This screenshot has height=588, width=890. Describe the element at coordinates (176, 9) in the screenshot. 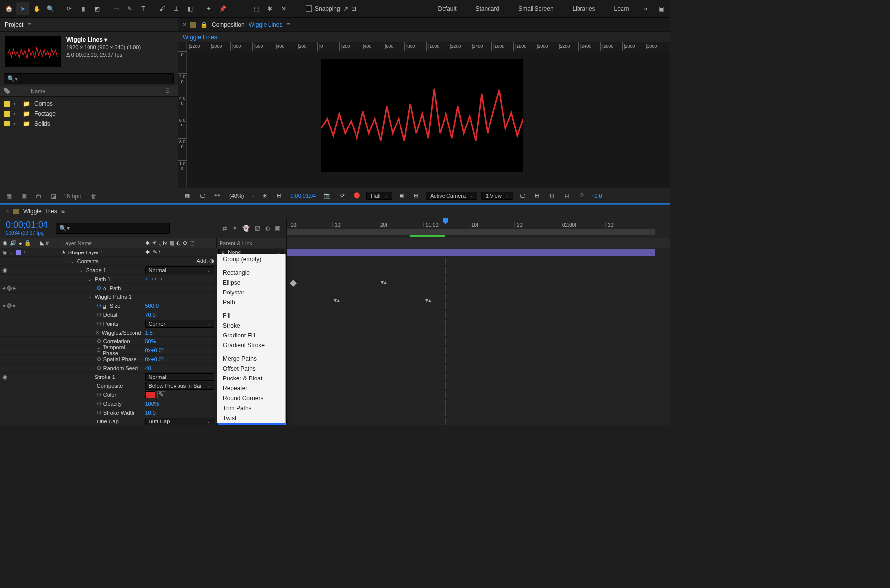

I see `clone-tool-icon: ⊥` at that location.